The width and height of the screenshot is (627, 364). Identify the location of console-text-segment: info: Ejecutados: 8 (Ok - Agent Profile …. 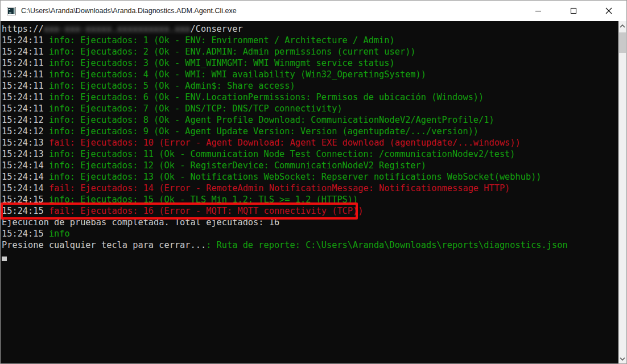
(272, 120).